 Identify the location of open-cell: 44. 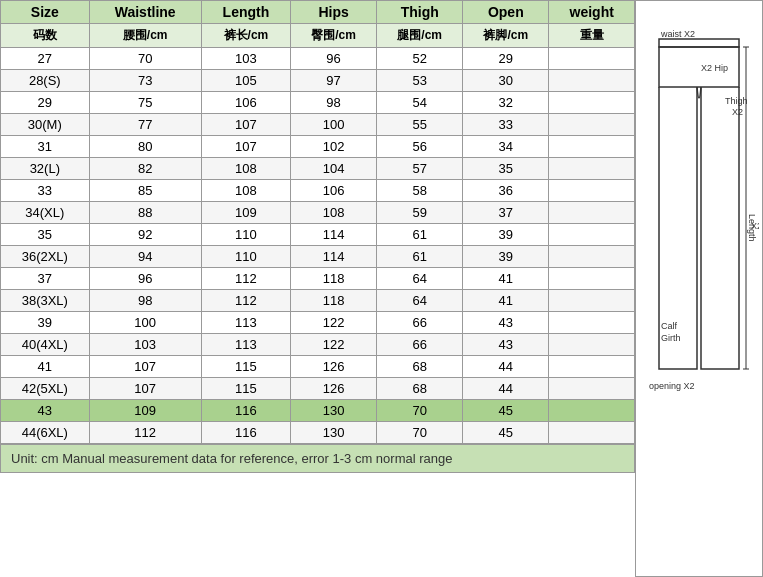
(506, 389).